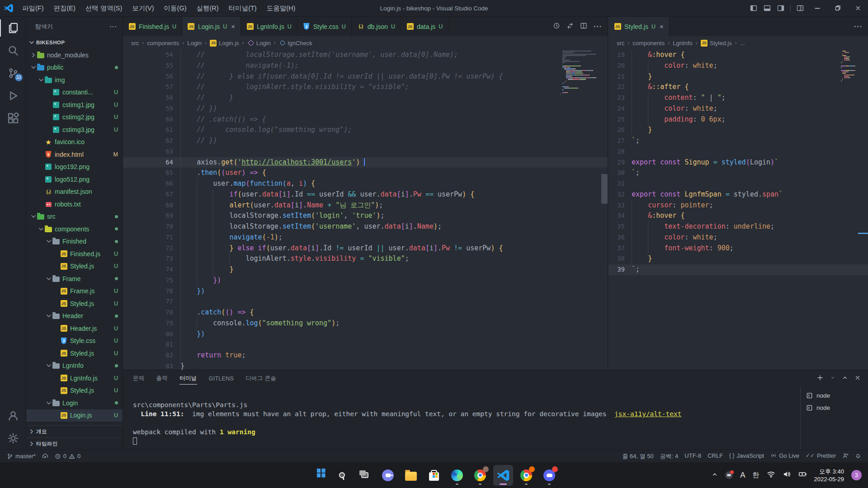  What do you see at coordinates (212, 26) in the screenshot?
I see `tab-Login.js: JSLogin.jsU×` at bounding box center [212, 26].